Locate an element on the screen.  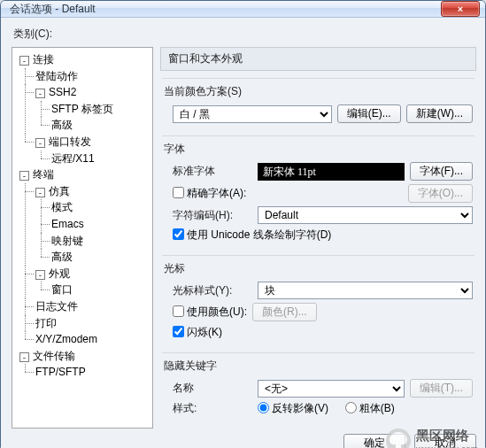
tree-item-terminal: -终端 -仿真 模式 Emacs 映射键 高级 is located at coordinates (85, 257).